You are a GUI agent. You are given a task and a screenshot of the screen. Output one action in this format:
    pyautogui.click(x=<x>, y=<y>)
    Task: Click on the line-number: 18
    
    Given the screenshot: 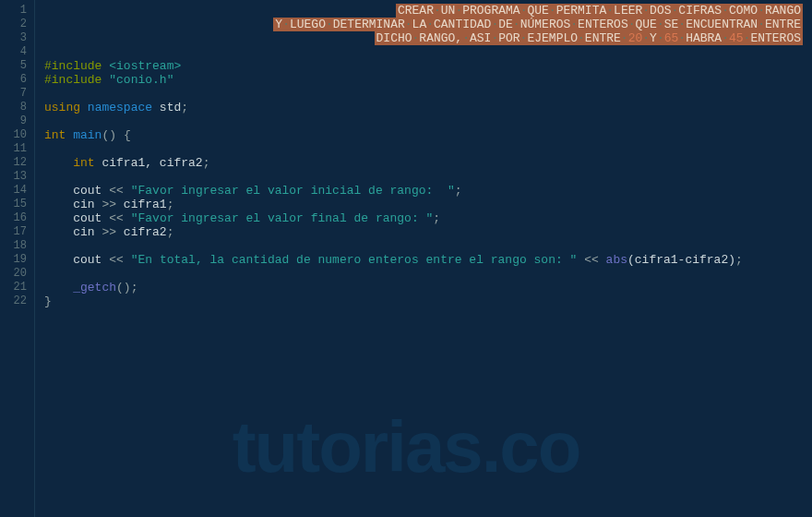 What is the action you would take?
    pyautogui.click(x=13, y=246)
    